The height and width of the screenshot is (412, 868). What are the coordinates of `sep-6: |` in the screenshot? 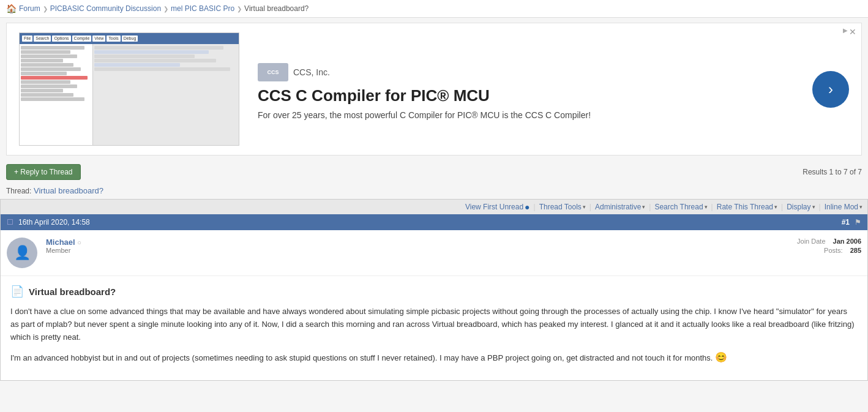 It's located at (820, 207).